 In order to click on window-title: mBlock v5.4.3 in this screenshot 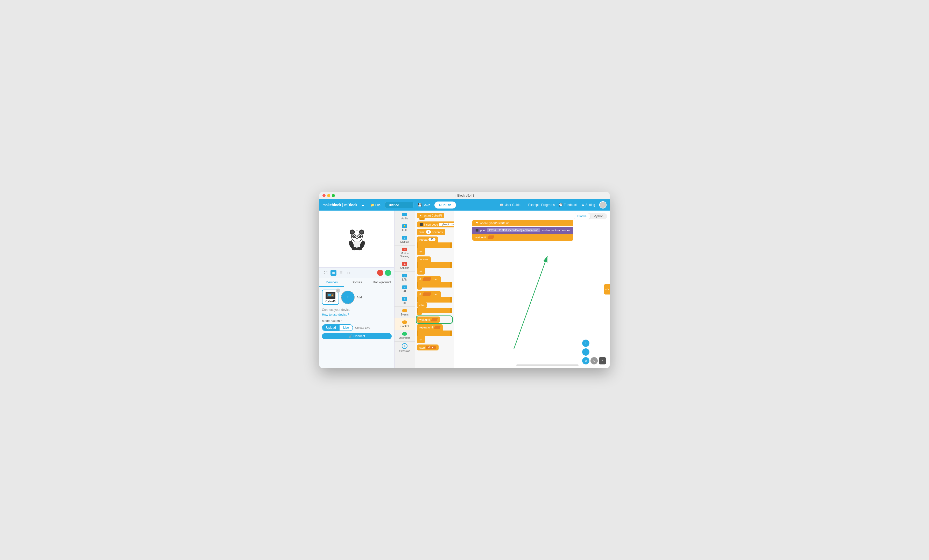, I will do `click(464, 196)`.